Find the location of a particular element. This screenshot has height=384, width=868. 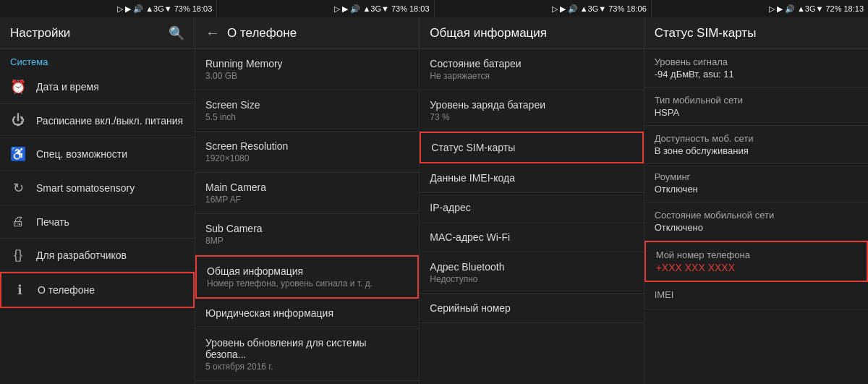

gen-bluetooth: Адрес Bluetooth Недоступно is located at coordinates (531, 273).